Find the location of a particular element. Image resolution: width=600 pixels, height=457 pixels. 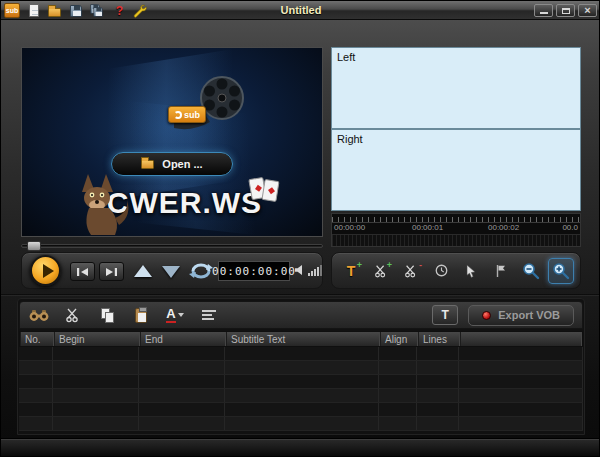

down-triangle-button is located at coordinates (171, 272).